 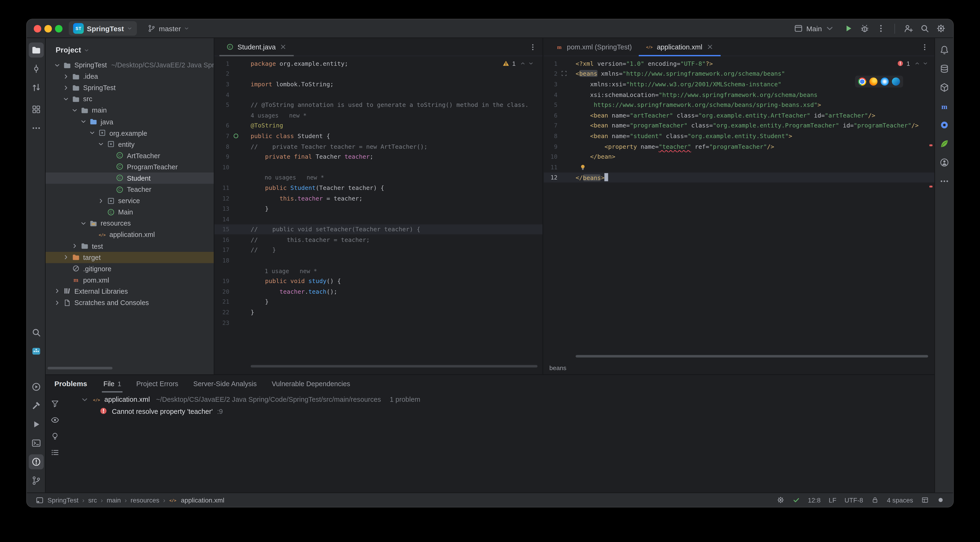 I want to click on tool-window-button-more-tool-windows, so click(x=944, y=181).